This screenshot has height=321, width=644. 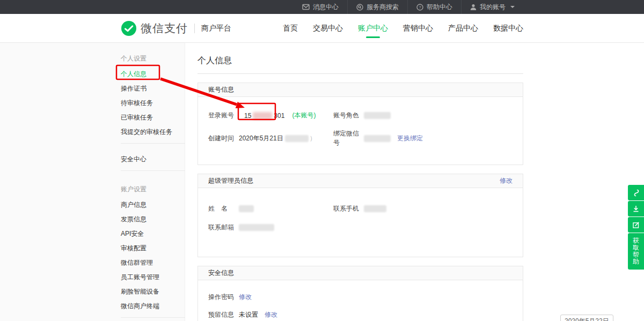 I want to click on created-time-label: 创建时间, so click(x=223, y=138).